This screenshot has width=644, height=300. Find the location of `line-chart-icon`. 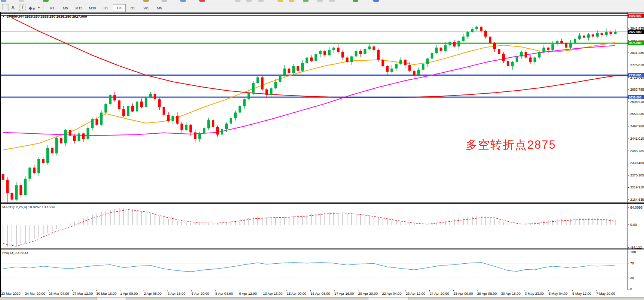

line-chart-icon is located at coordinates (261, 1).